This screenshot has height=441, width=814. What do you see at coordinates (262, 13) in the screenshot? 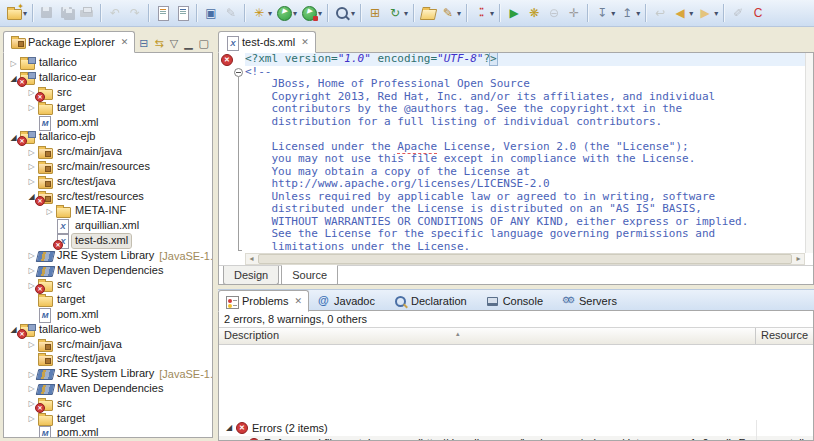
I see `debug-button: ✳▾` at bounding box center [262, 13].